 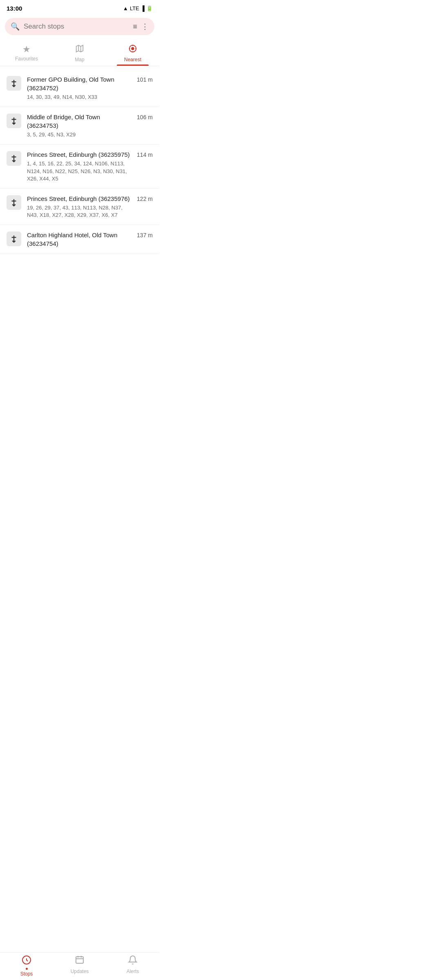 What do you see at coordinates (138, 8) in the screenshot?
I see `status-icons: ▲ LTE ▐ 🔋` at bounding box center [138, 8].